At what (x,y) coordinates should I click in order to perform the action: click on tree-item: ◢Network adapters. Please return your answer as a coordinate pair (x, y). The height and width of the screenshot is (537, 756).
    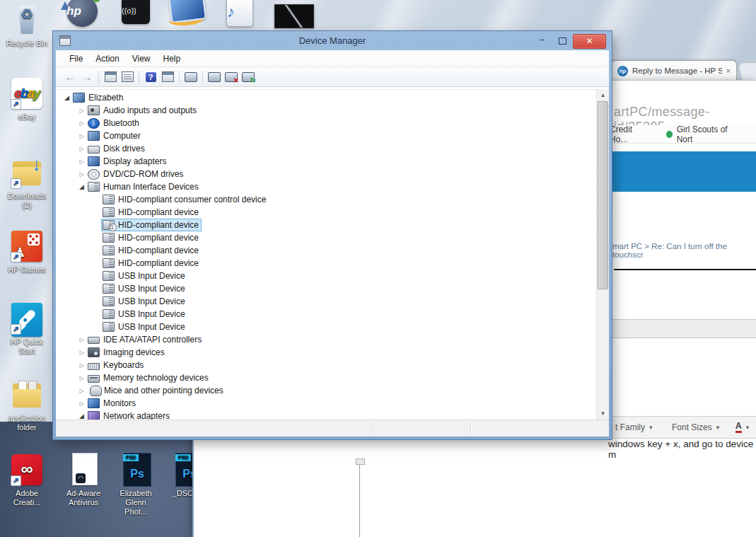
    Looking at the image, I should click on (327, 415).